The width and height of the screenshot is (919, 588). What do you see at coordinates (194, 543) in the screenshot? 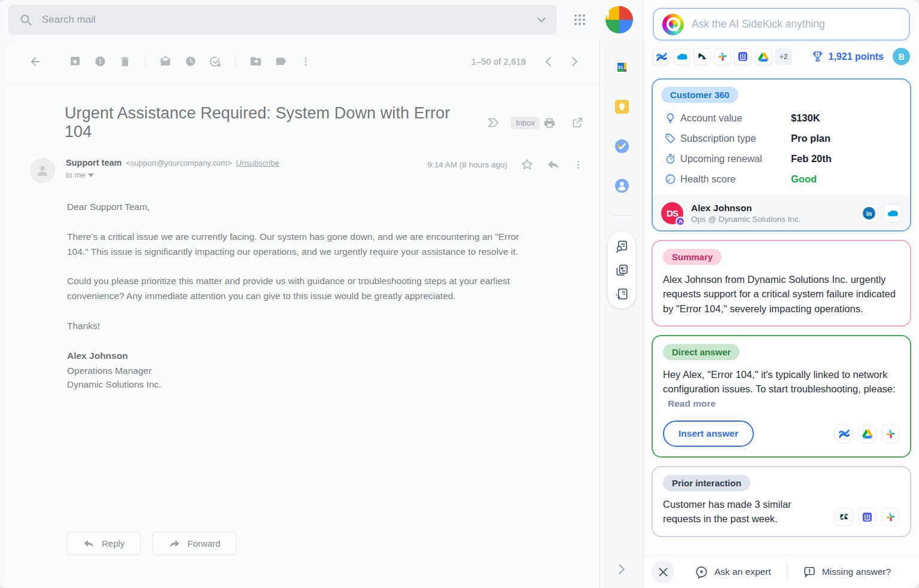
I see `forward-button: Forward` at bounding box center [194, 543].